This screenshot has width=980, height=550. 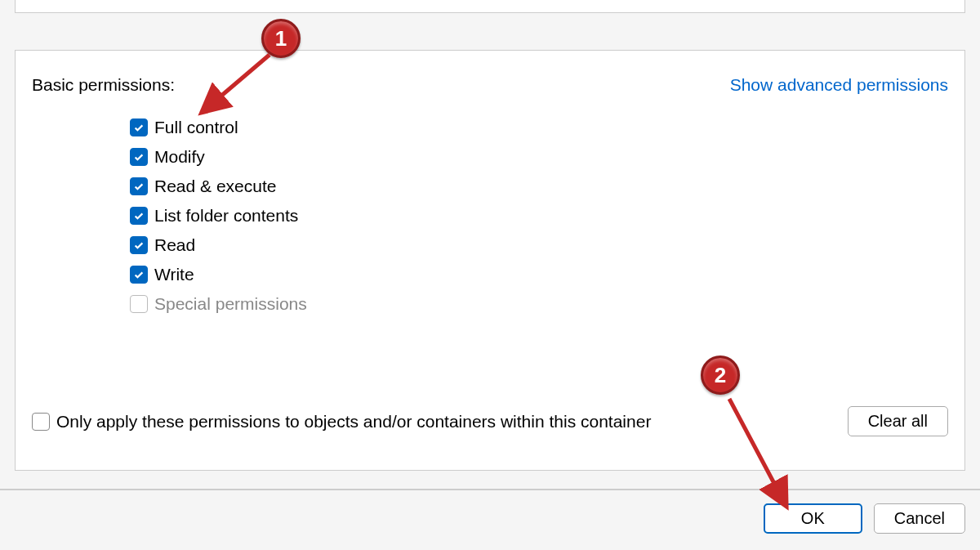 I want to click on permission-row-read: Read, so click(x=539, y=245).